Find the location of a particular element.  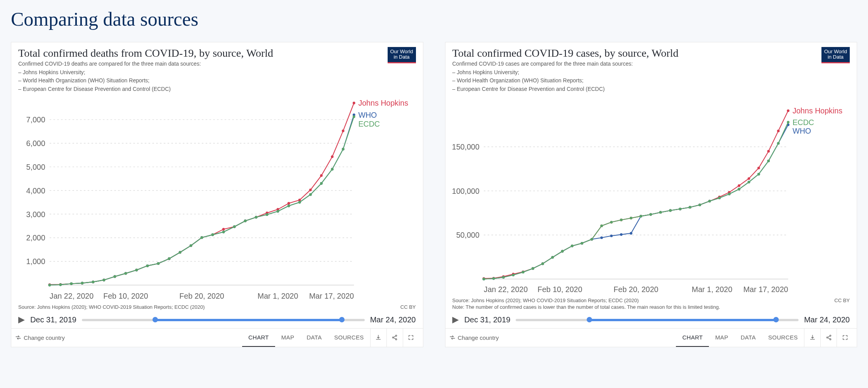

svg-text: 5,000 is located at coordinates (36, 167).